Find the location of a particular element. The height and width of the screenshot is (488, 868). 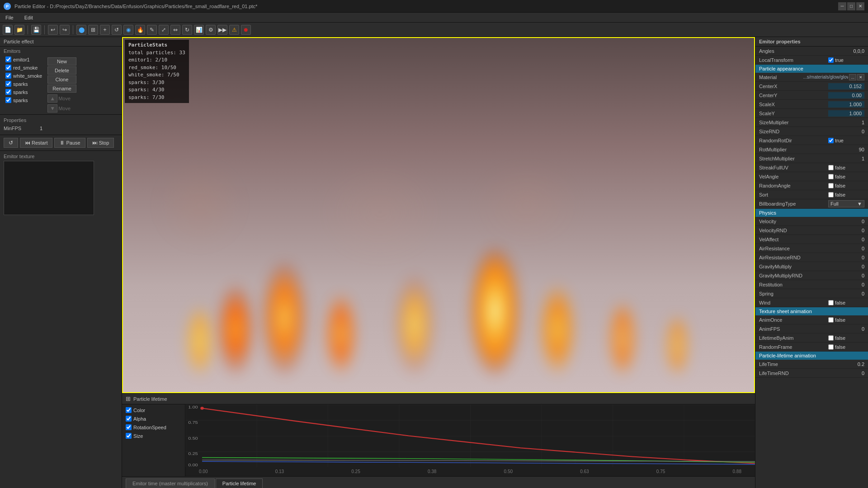

tb-rotate: ↻ is located at coordinates (187, 30).